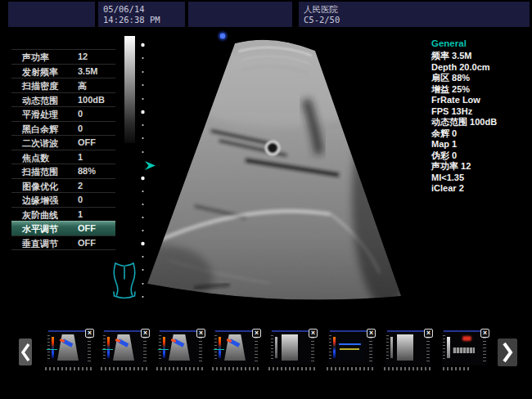 Image resolution: width=532 pixels, height=399 pixels. I want to click on thumbnail-8: ×, so click(465, 348).